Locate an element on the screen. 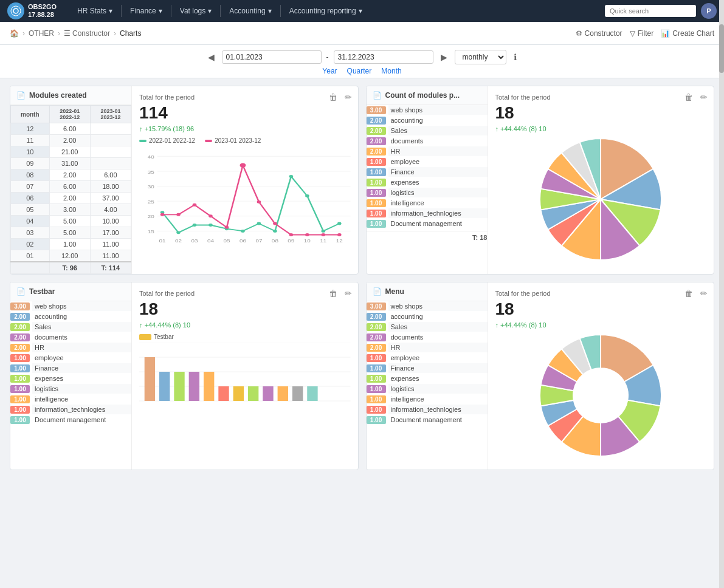 The width and height of the screenshot is (724, 588). up-arrow-icon: ↑ is located at coordinates (497, 129).